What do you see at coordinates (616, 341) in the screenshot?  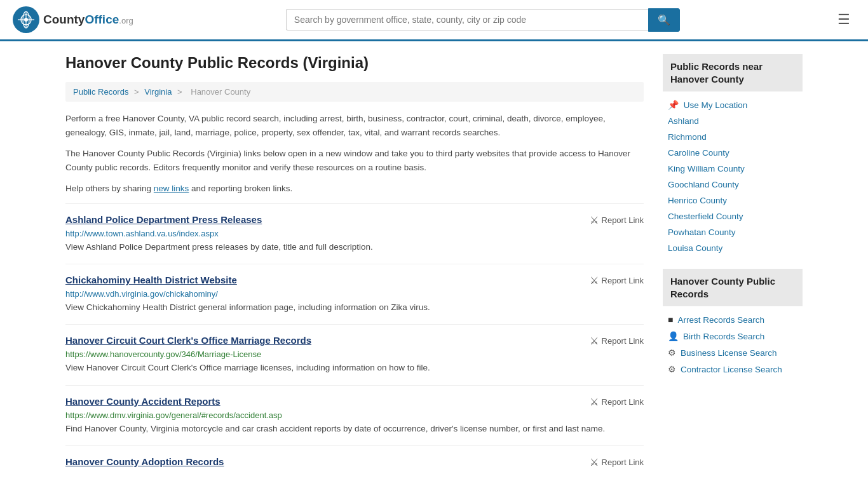 I see `report-link-btn-2: ⚔ Report Link` at bounding box center [616, 341].